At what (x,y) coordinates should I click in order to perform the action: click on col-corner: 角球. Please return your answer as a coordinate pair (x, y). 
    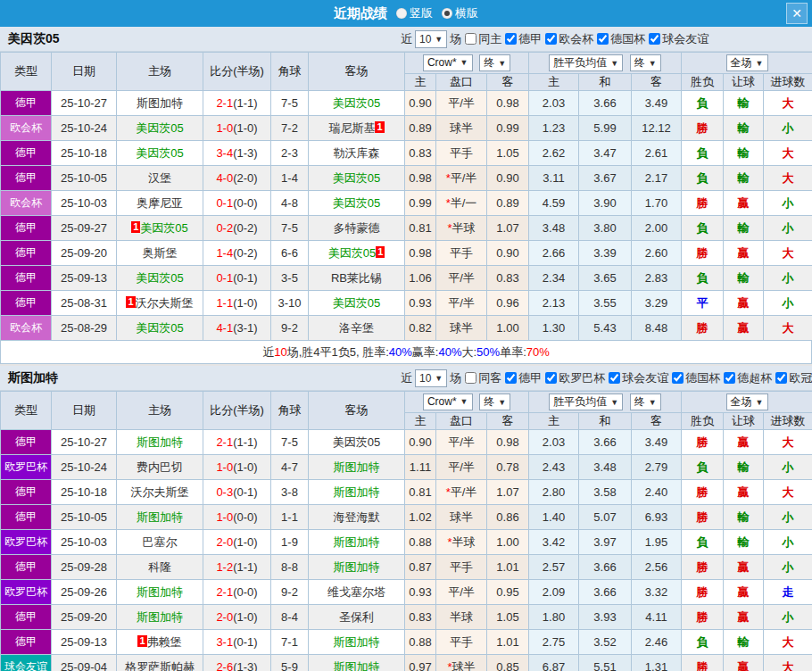
    Looking at the image, I should click on (290, 71).